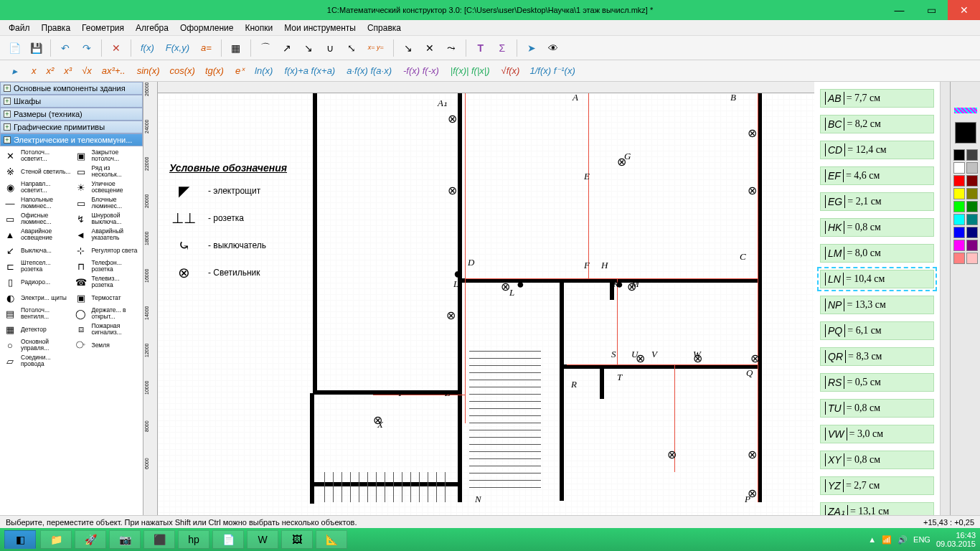  I want to click on measurement: LN = 10,4 см, so click(877, 279).